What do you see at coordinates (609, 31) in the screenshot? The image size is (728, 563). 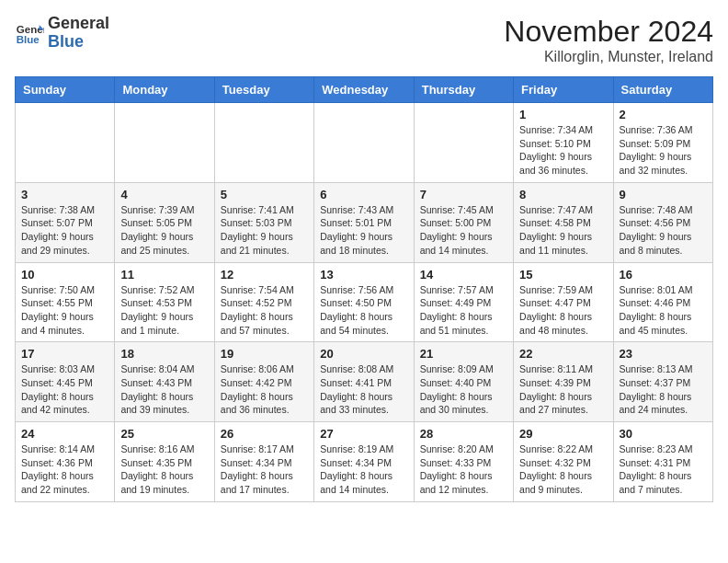 I see `month-title: November 2024` at bounding box center [609, 31].